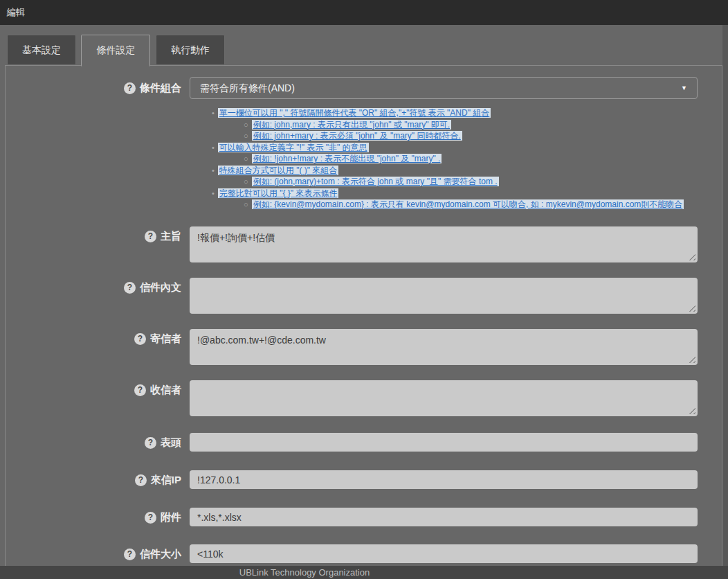 The height and width of the screenshot is (579, 728). What do you see at coordinates (457, 125) in the screenshot?
I see `help-line: ○例如: john,mary : 表示只有出現 "john" 或 "mary" …` at bounding box center [457, 125].